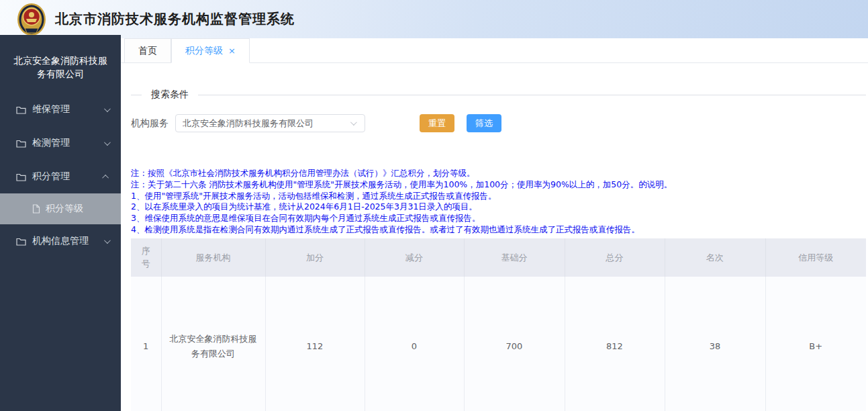 This screenshot has width=868, height=411. Describe the element at coordinates (315, 344) in the screenshot. I see `cell-points-added: 112` at that location.